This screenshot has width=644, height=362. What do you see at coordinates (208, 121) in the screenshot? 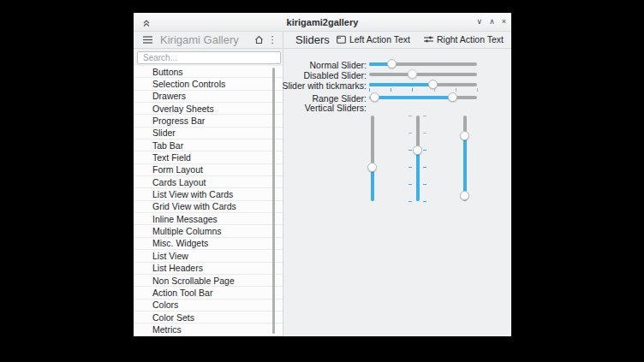
I see `list-item: Progress Bar` at bounding box center [208, 121].